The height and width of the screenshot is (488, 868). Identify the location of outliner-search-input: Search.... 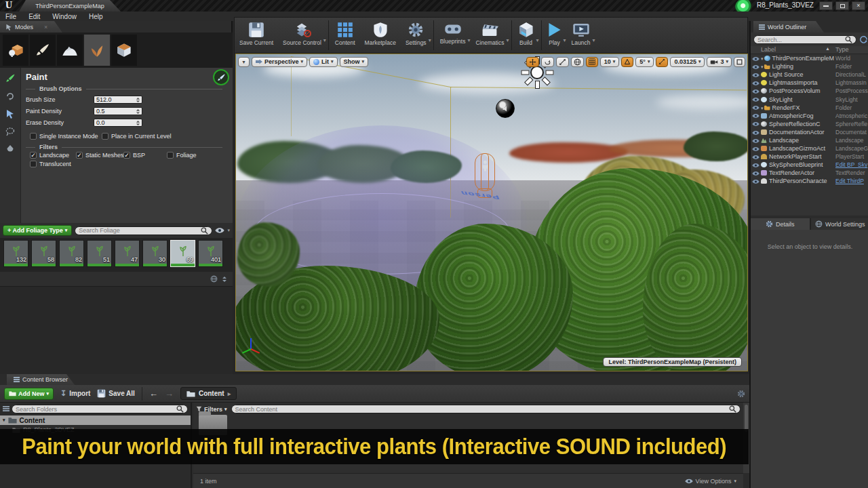
(805, 39).